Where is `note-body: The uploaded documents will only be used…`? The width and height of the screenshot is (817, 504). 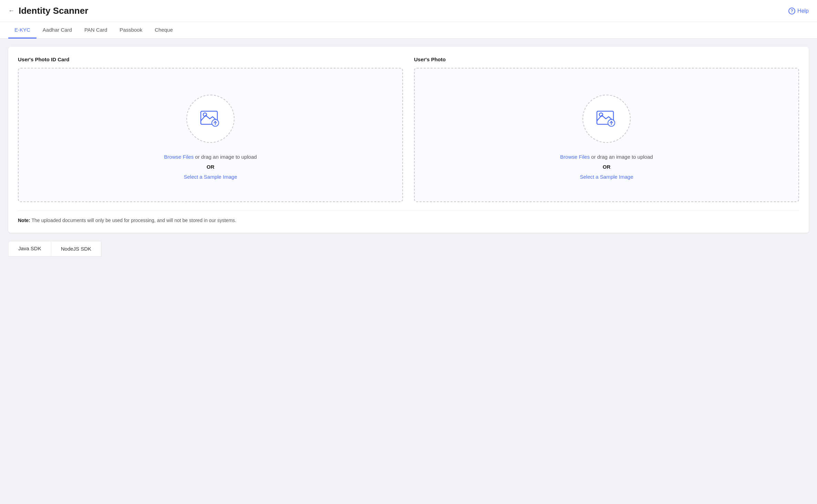 note-body: The uploaded documents will only be used… is located at coordinates (133, 220).